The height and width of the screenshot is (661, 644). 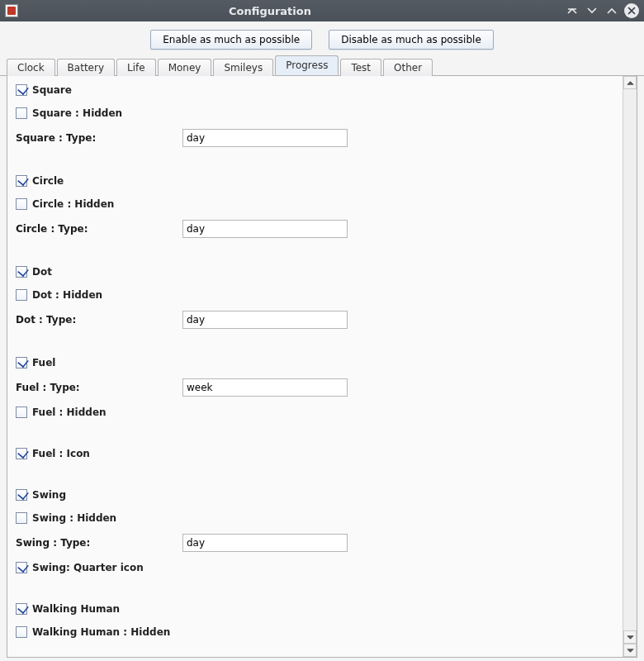 What do you see at coordinates (74, 518) in the screenshot?
I see `label-swing-hidden: Swing : Hidden` at bounding box center [74, 518].